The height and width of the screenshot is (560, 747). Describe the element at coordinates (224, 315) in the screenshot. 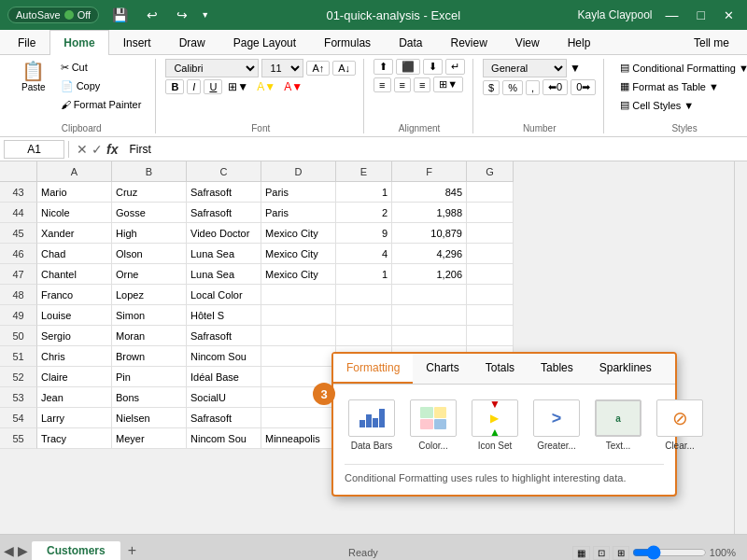

I see `cell: Hôtel S` at that location.